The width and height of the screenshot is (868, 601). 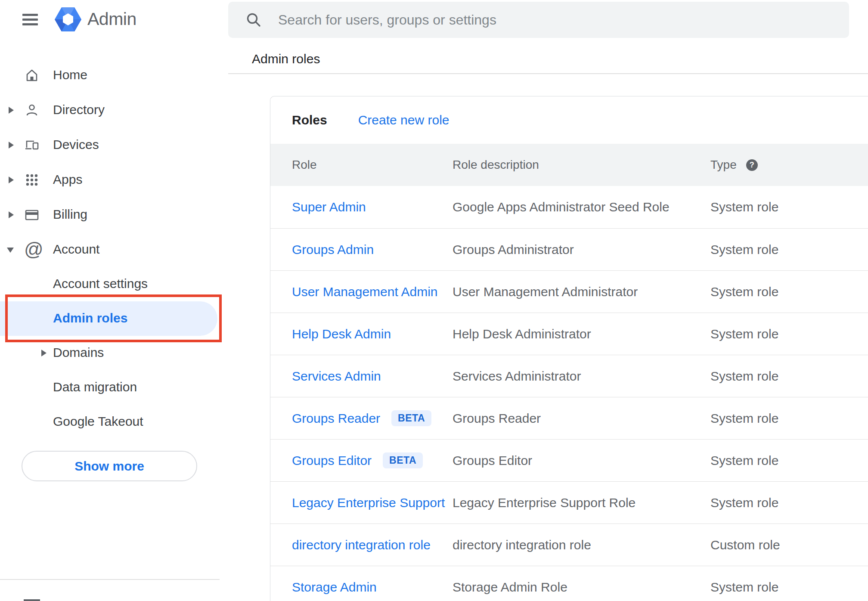 What do you see at coordinates (32, 600) in the screenshot?
I see `clipped-nav-icon` at bounding box center [32, 600].